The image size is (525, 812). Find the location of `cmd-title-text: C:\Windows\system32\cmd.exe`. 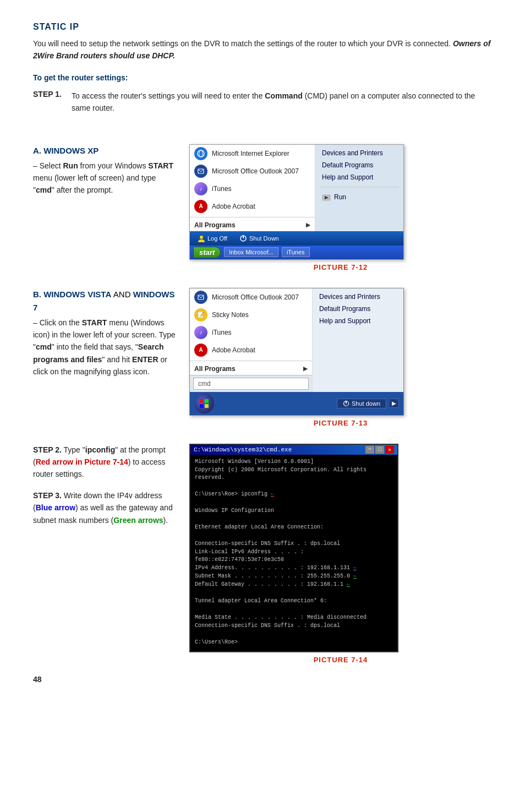

cmd-title-text: C:\Windows\system32\cmd.exe is located at coordinates (243, 450).